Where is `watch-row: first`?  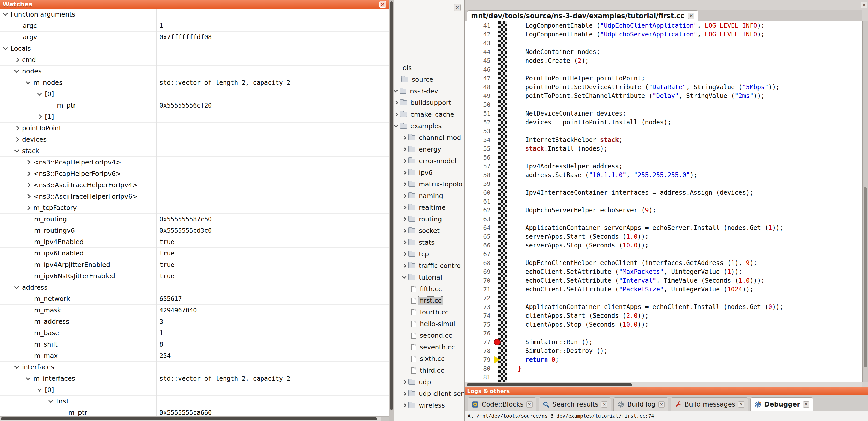 watch-row: first is located at coordinates (194, 401).